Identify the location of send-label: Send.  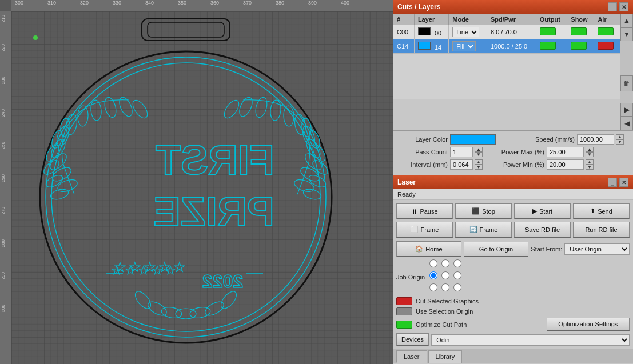
(605, 211).